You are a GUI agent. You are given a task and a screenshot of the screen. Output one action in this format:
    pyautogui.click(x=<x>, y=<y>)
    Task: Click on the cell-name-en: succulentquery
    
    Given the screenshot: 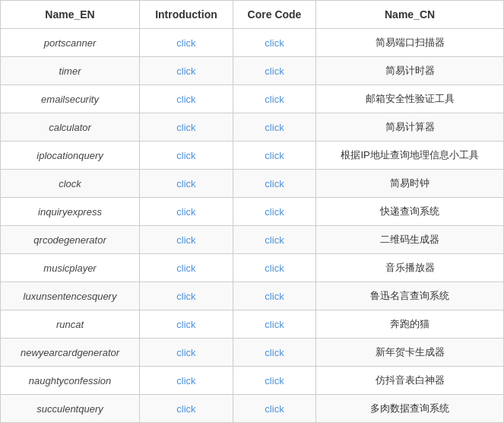 What is the action you would take?
    pyautogui.click(x=70, y=409)
    